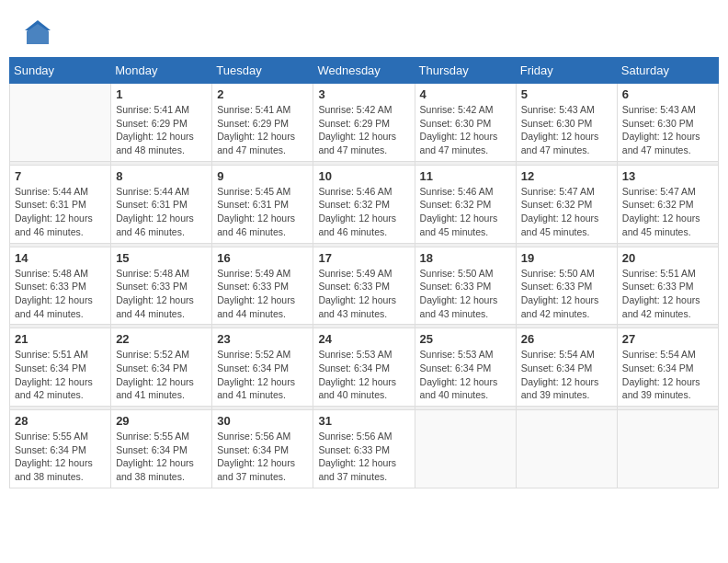 This screenshot has height=563, width=728. Describe the element at coordinates (364, 449) in the screenshot. I see `calendar-cell: 31Sunrise: 5:56 AMSunset: 6:33 PMDayligh…` at that location.